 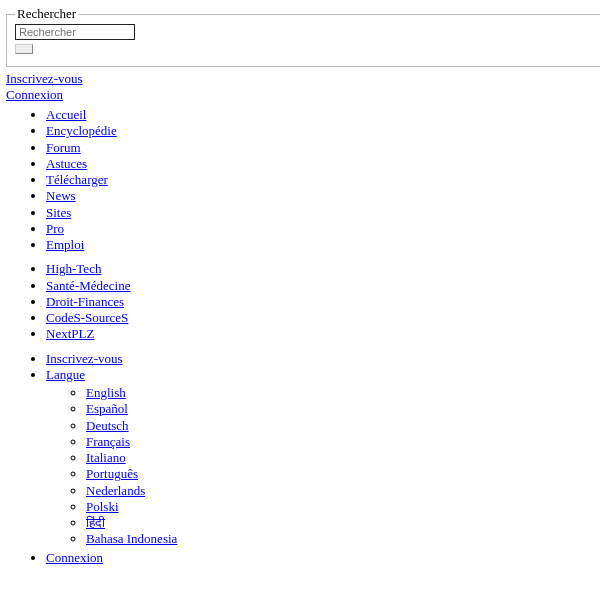 What do you see at coordinates (61, 196) in the screenshot?
I see `nav-news: News` at bounding box center [61, 196].